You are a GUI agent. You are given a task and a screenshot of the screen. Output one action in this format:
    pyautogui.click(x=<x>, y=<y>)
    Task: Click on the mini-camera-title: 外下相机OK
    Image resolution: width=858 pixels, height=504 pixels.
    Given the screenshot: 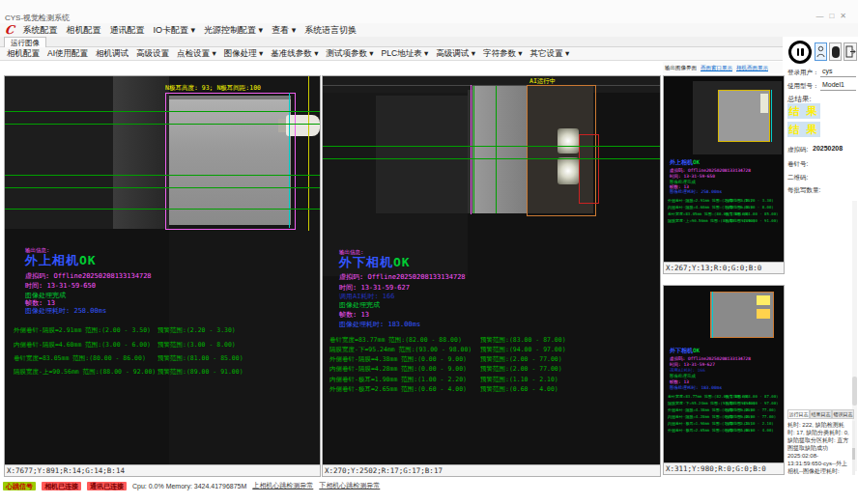 What is the action you would take?
    pyautogui.click(x=684, y=350)
    